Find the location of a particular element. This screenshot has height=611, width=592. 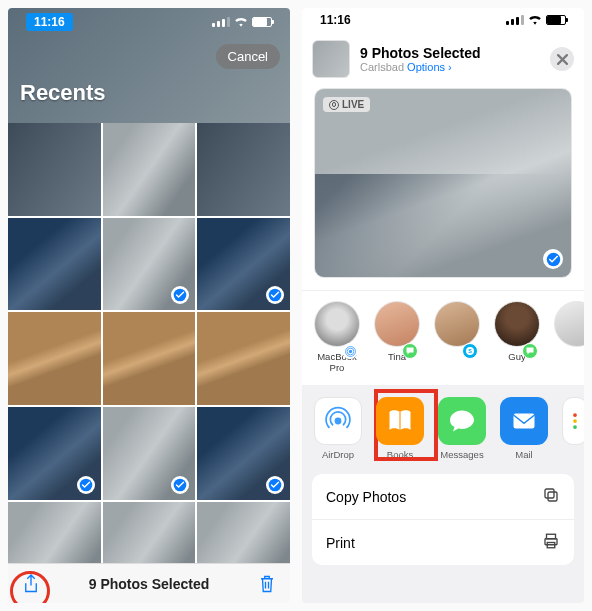

location-label: Carlsbad is located at coordinates (382, 67).